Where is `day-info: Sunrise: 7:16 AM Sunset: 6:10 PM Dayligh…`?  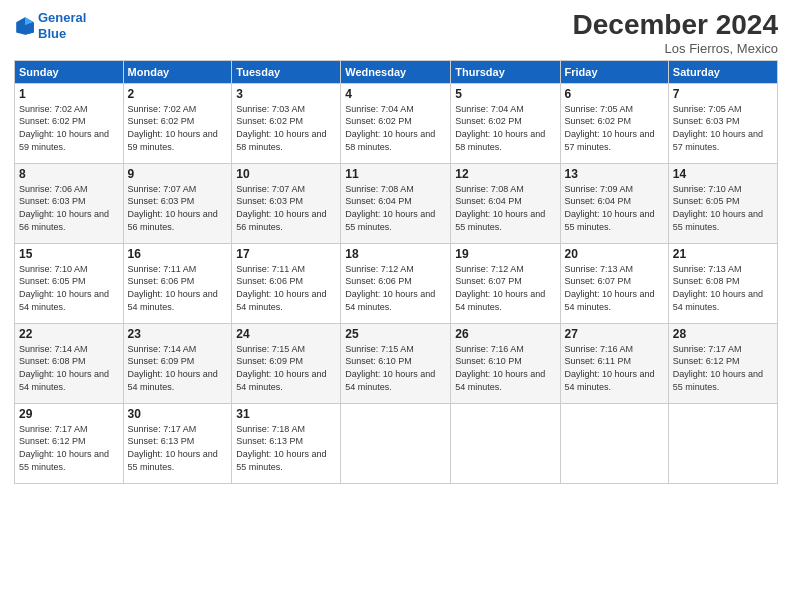 day-info: Sunrise: 7:16 AM Sunset: 6:10 PM Dayligh… is located at coordinates (505, 368).